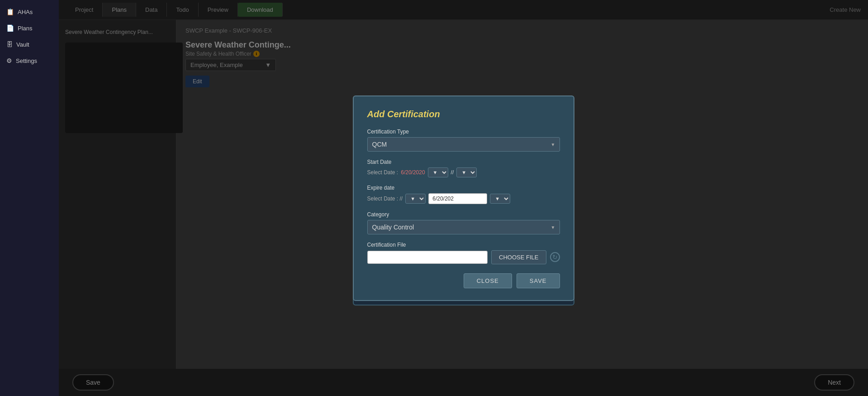 The width and height of the screenshot is (868, 396). Describe the element at coordinates (438, 172) in the screenshot. I see `start-date-month-select: ▼` at that location.